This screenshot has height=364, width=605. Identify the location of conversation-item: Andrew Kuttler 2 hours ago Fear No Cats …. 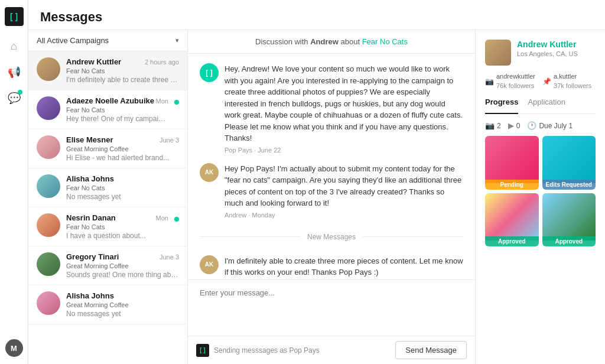
(108, 71).